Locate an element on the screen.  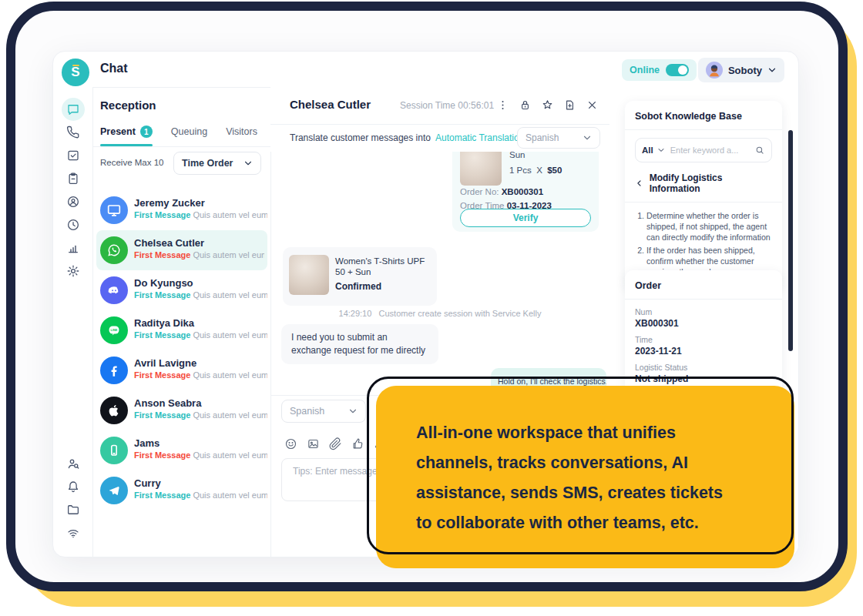
phone-icon is located at coordinates (73, 132).